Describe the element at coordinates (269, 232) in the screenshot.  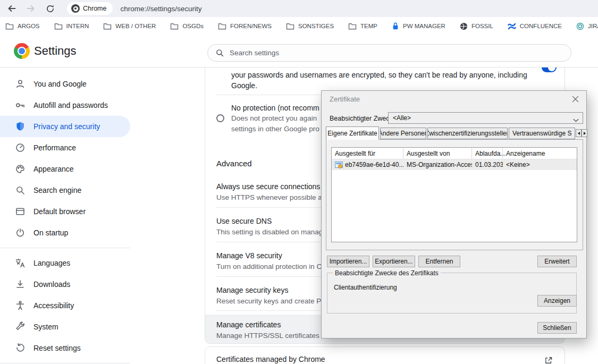
I see `row-secure-dns-subtitle: This setting is disabled on manag` at that location.